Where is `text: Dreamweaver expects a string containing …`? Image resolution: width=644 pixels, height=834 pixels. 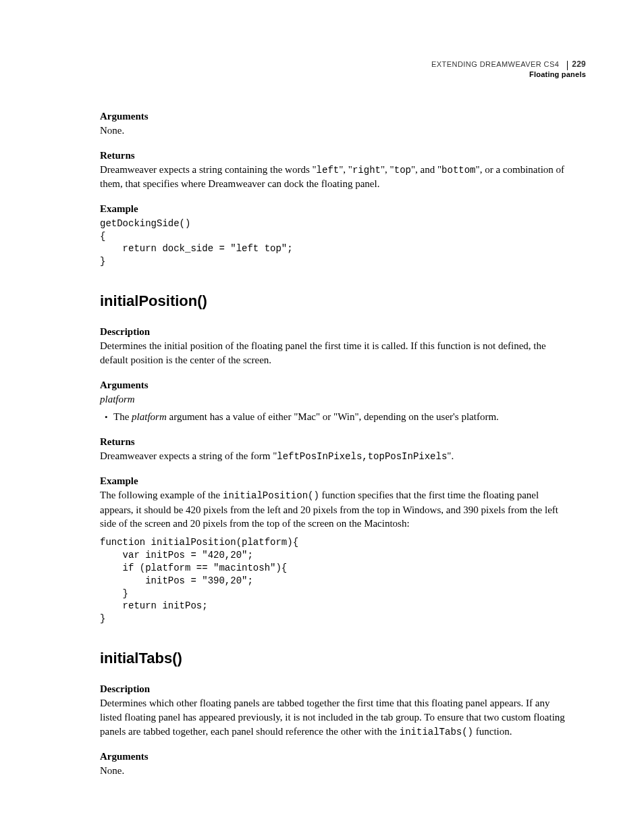 text: Dreamweaver expects a string containing … is located at coordinates (208, 170).